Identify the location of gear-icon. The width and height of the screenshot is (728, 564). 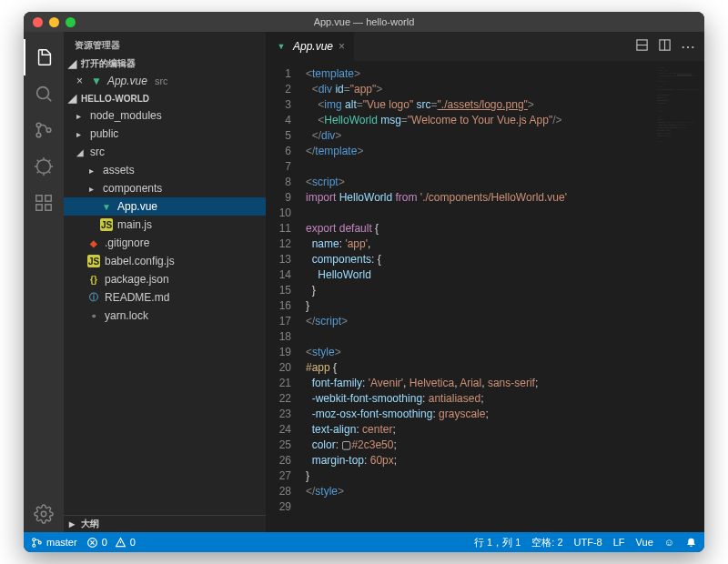
(44, 514).